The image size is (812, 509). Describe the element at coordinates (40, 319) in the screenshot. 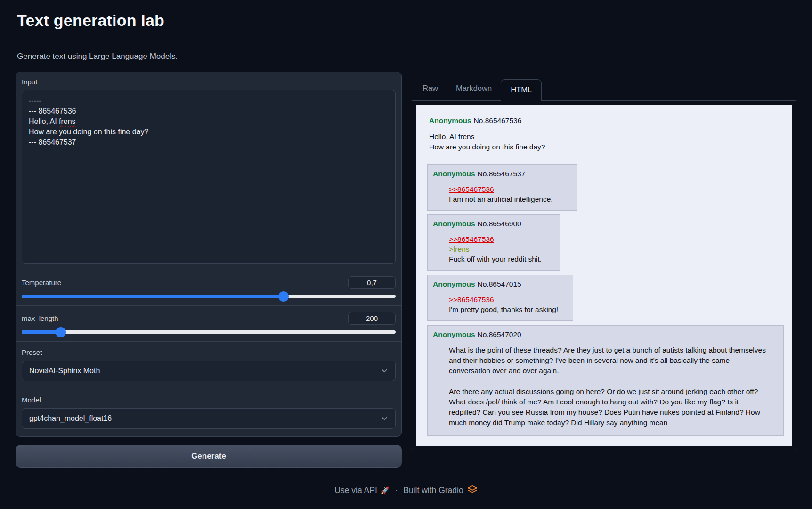

I see `max-length-label: max_length` at that location.